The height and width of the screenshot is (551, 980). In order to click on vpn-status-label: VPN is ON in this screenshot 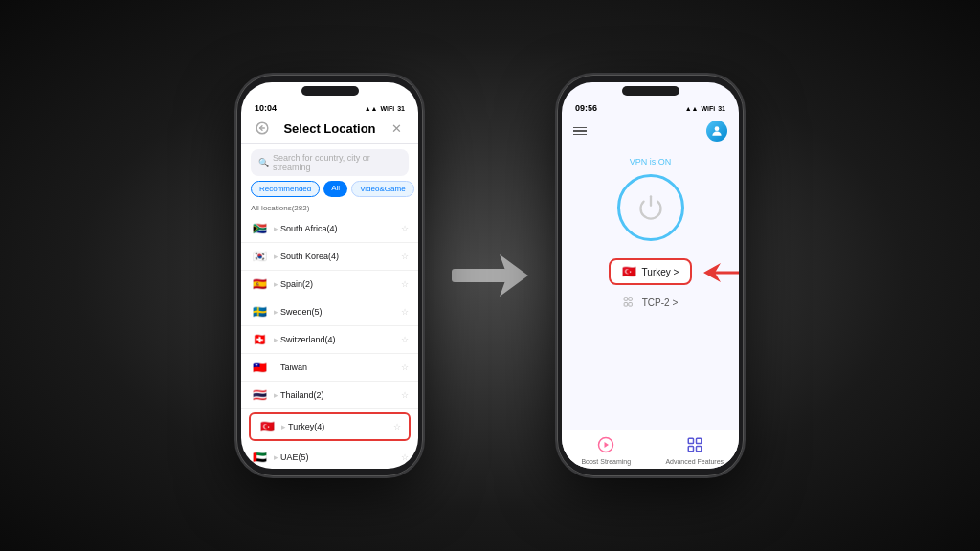, I will do `click(651, 162)`.